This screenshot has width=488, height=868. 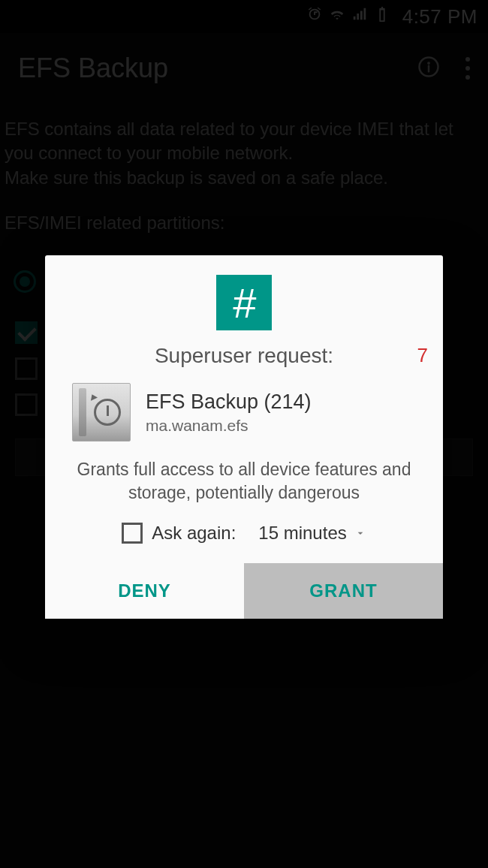 I want to click on dialog-title: Superuser request:, so click(x=244, y=356).